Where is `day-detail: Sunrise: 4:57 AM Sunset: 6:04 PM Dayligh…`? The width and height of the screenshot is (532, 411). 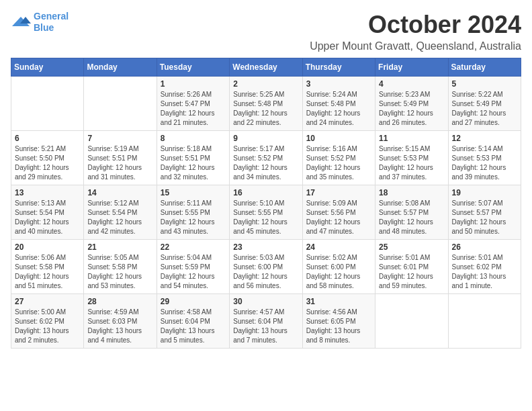
day-detail: Sunrise: 4:57 AM Sunset: 6:04 PM Dayligh… is located at coordinates (266, 326).